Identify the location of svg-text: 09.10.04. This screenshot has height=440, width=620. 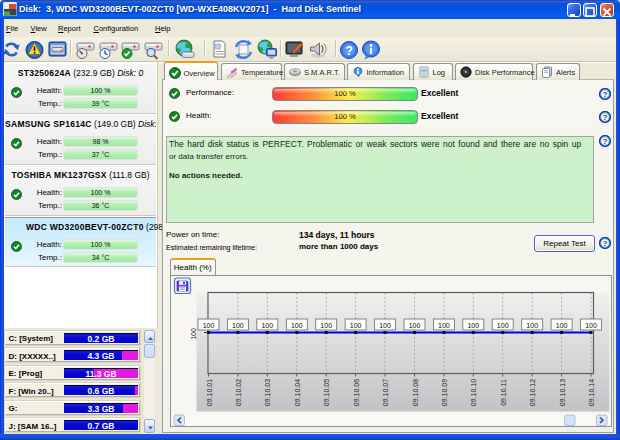
(296, 392).